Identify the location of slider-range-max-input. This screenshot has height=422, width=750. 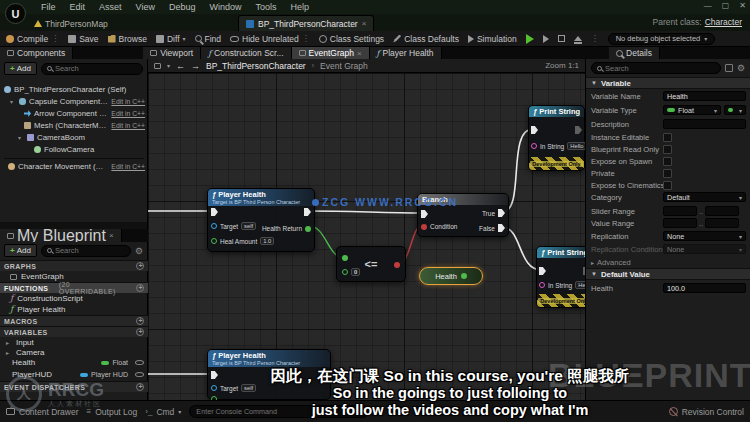
(722, 211).